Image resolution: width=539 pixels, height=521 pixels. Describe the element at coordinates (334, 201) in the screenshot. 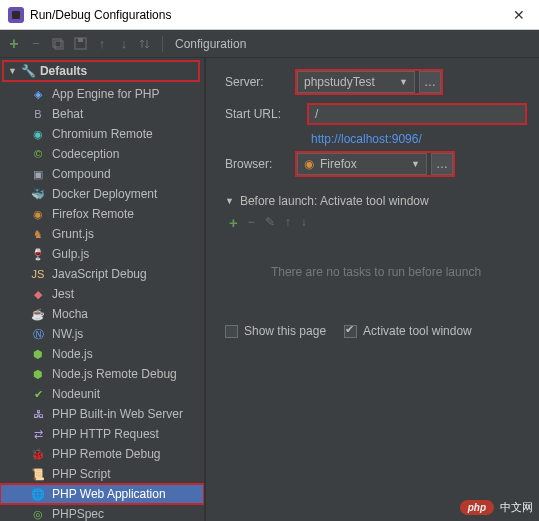

I see `before-launch-title: Before launch: Activate tool window` at that location.